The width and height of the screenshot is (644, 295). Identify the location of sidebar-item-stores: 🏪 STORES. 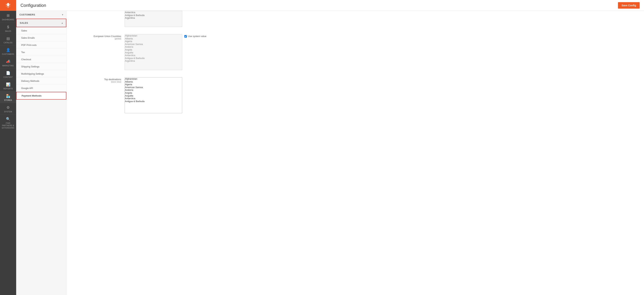
(8, 97).